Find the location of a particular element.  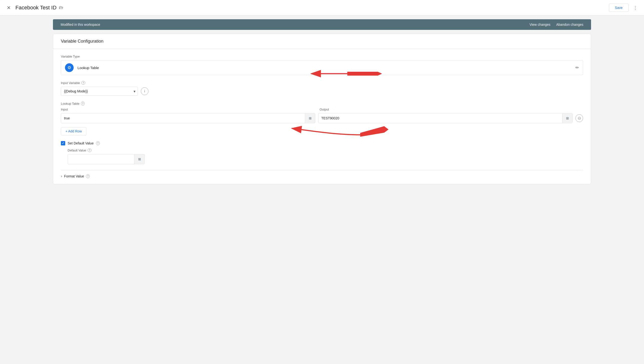

view-changes-link: View changes is located at coordinates (540, 25).